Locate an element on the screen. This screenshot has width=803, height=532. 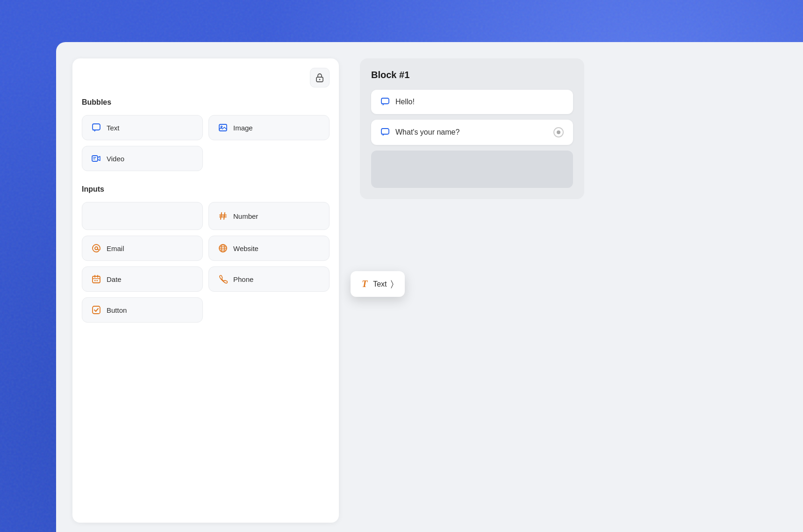
chat-bubble-icon is located at coordinates (96, 128).